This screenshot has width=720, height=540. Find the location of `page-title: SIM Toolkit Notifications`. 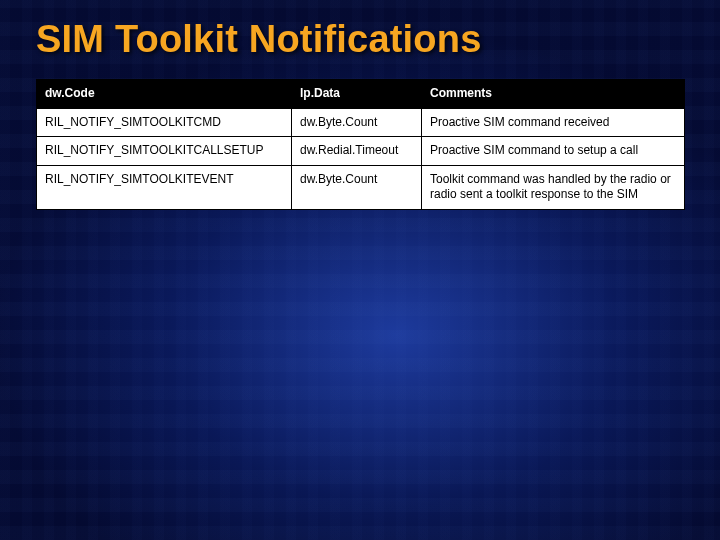

page-title: SIM Toolkit Notifications is located at coordinates (360, 40).